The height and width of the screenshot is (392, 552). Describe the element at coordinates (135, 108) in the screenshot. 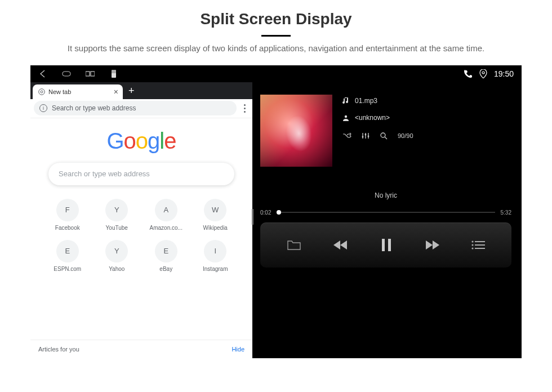

I see `omnibox: i Search or type web address` at that location.